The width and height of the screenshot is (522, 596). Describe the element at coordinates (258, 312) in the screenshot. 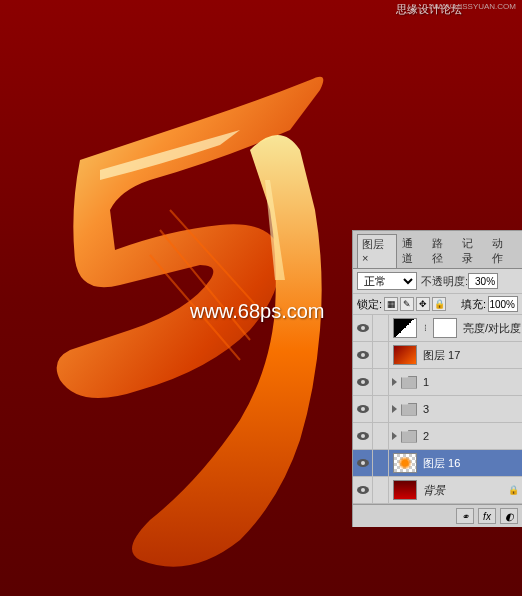

I see `watermark-text: www.68ps.com` at that location.